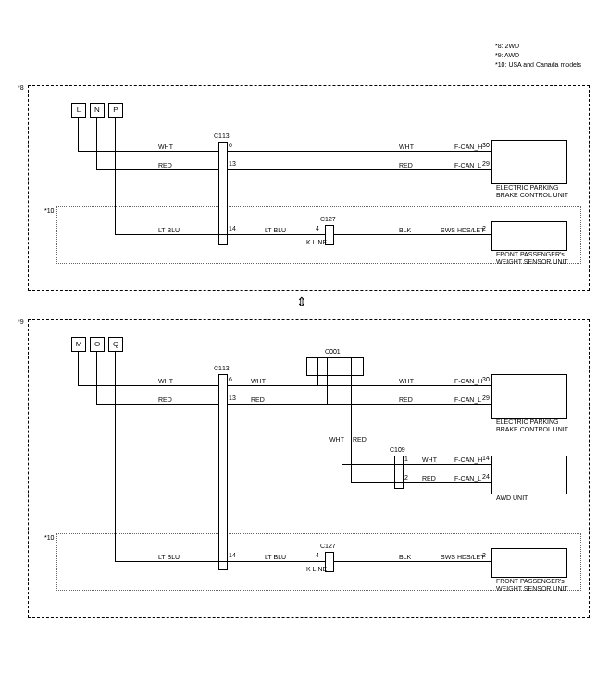  Describe the element at coordinates (20, 322) in the screenshot. I see `box9-label: *9` at that location.